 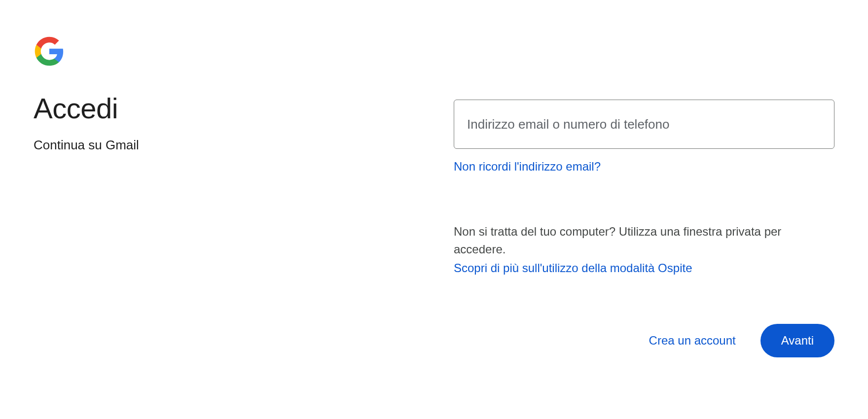 What do you see at coordinates (573, 268) in the screenshot?
I see `guest-mode-link: Scopri di più sull'utilizzo della modali…` at bounding box center [573, 268].